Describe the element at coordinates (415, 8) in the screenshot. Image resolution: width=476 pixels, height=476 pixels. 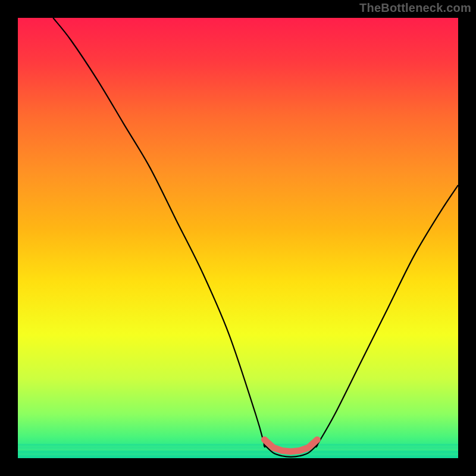
I see `watermark-text: TheBottleneck.com` at that location.